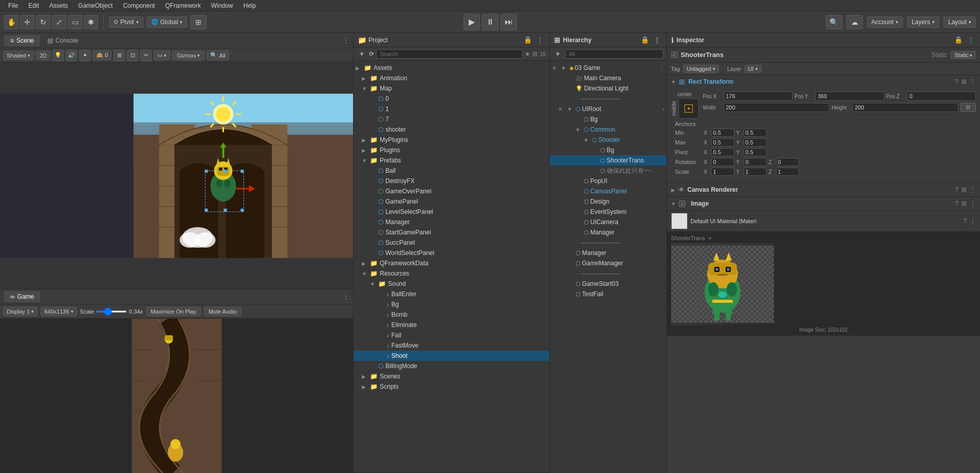 This screenshot has height=473, width=980. What do you see at coordinates (198, 22) in the screenshot?
I see `extra-tool: ⊞` at bounding box center [198, 22].